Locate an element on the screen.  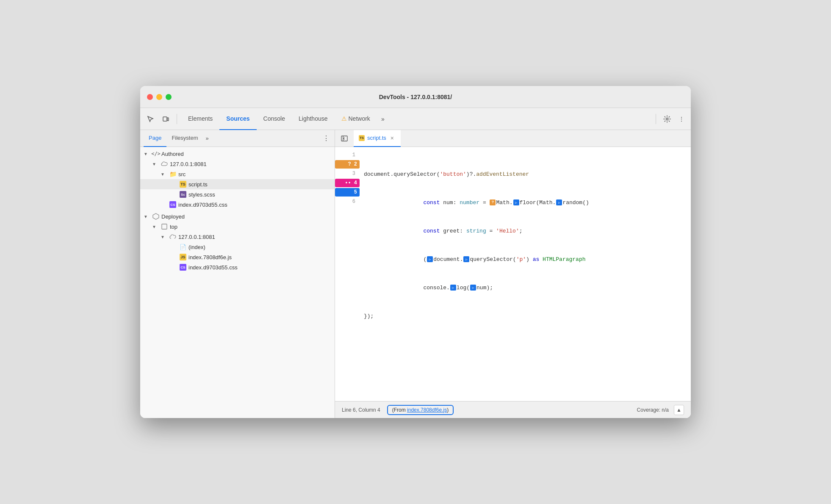
code-icon: </> is located at coordinates (156, 154).